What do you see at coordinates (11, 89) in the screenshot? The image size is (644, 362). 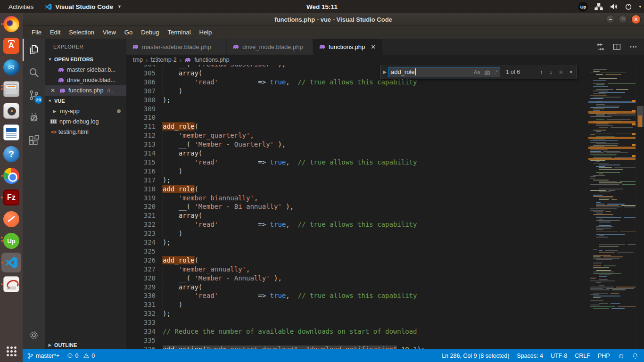 I see `dock-item-files` at bounding box center [11, 89].